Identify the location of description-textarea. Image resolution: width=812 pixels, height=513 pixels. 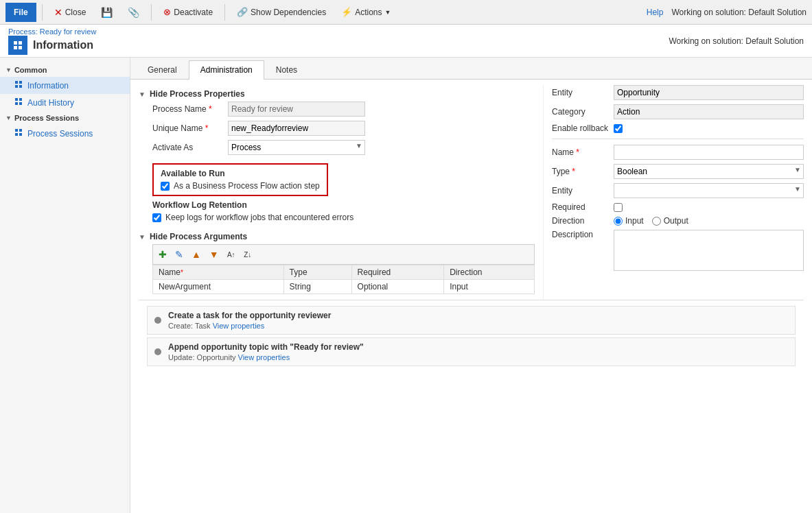
(708, 250).